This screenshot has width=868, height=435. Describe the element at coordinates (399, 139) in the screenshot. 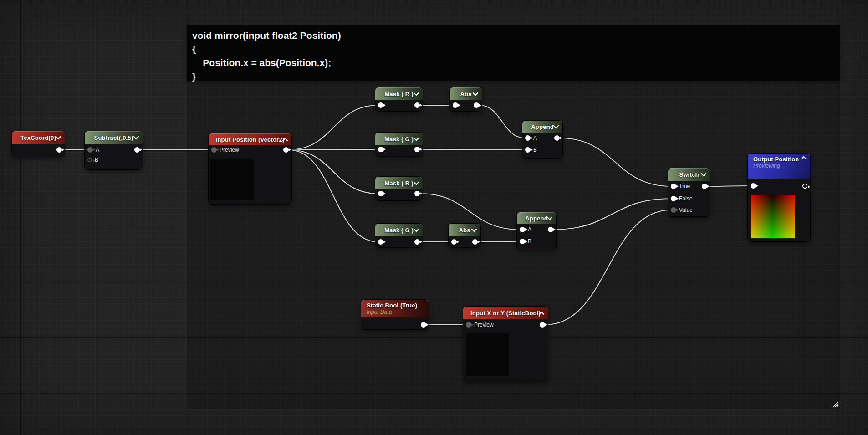

I see `node-header: Mask ( G )` at that location.